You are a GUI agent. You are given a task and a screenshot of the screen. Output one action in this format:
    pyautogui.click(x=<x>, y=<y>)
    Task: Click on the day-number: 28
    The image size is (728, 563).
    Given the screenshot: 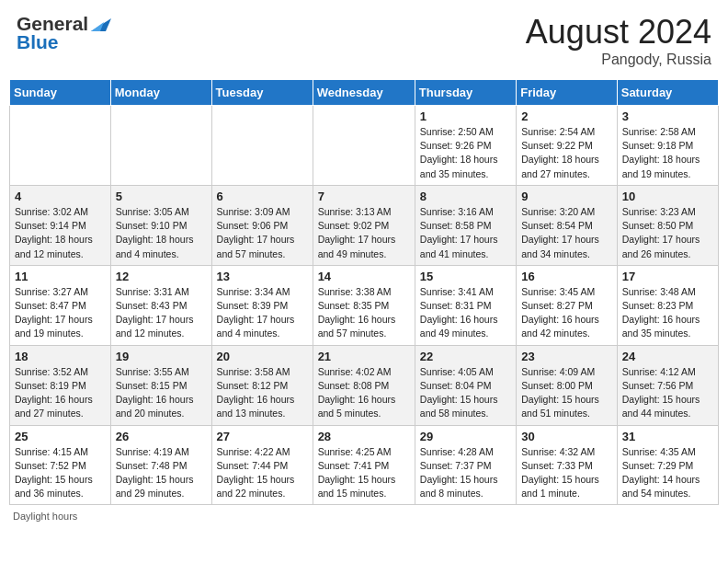 What is the action you would take?
    pyautogui.click(x=364, y=436)
    